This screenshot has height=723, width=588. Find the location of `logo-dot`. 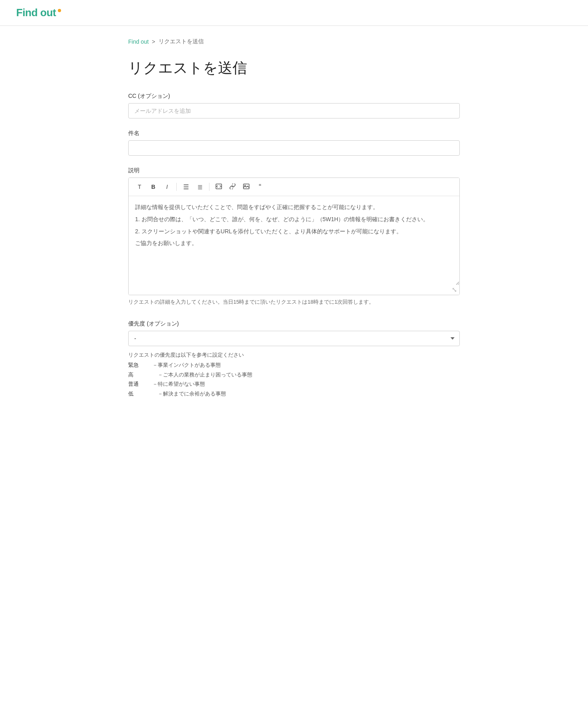

logo-dot is located at coordinates (59, 11).